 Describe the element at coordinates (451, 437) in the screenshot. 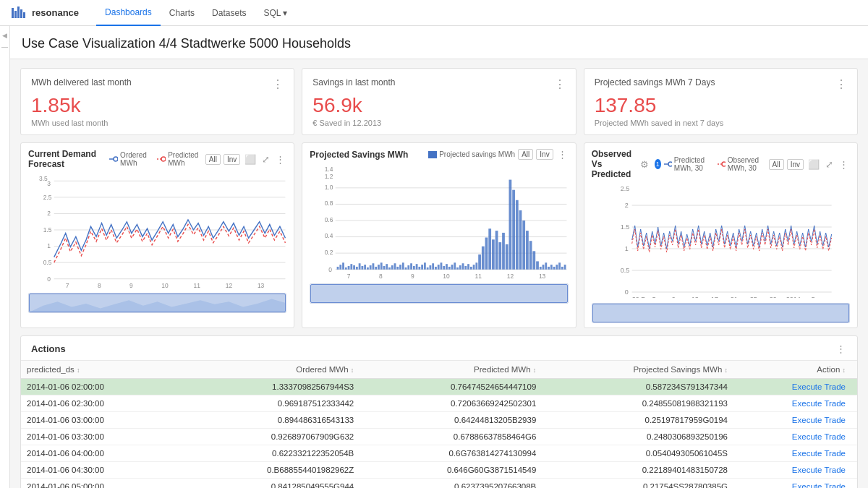

I see `cell-predicted-3: 0.67886637858464G6` at that location.